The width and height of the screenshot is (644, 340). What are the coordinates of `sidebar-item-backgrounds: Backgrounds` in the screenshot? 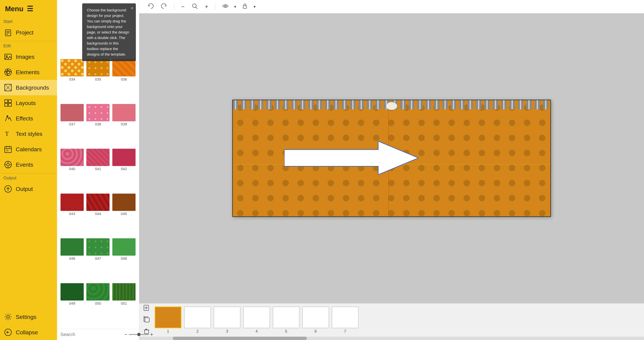 It's located at (28, 88).